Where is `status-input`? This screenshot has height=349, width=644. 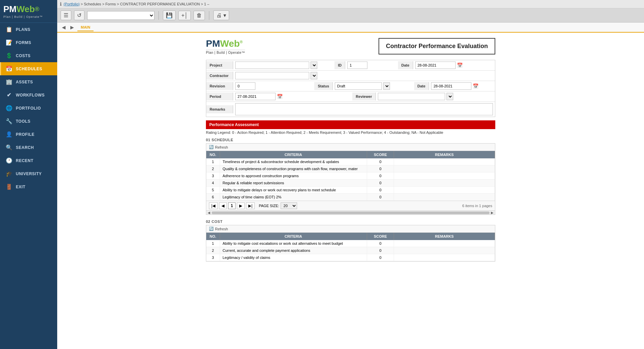
status-input is located at coordinates (358, 86).